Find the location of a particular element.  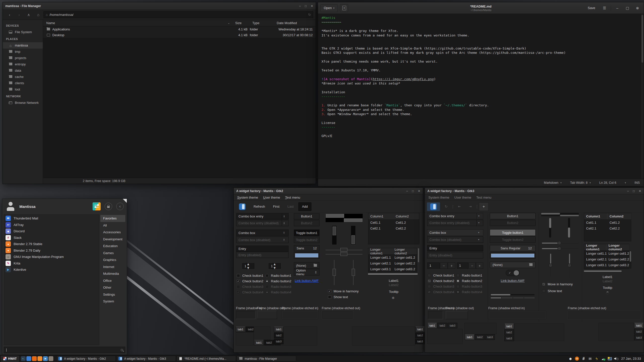

menu-app-krita: ✎Krita is located at coordinates (52, 263).